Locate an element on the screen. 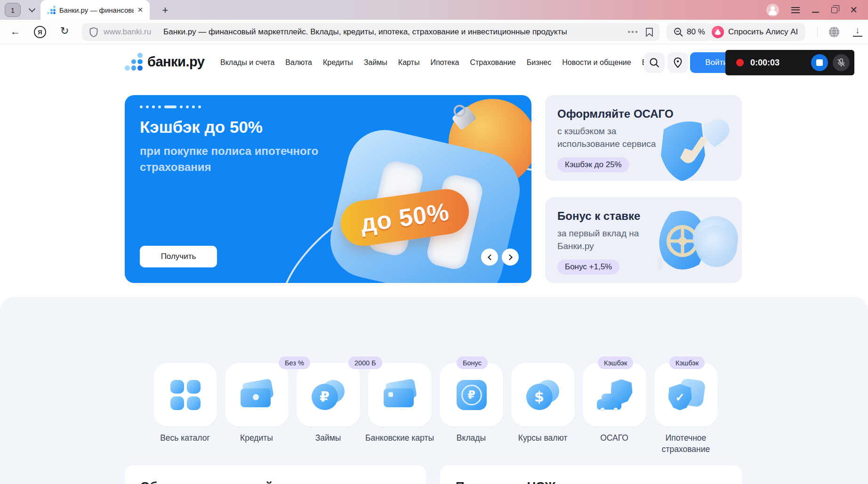 Image resolution: width=868 pixels, height=484 pixels. geo-location-button is located at coordinates (678, 63).